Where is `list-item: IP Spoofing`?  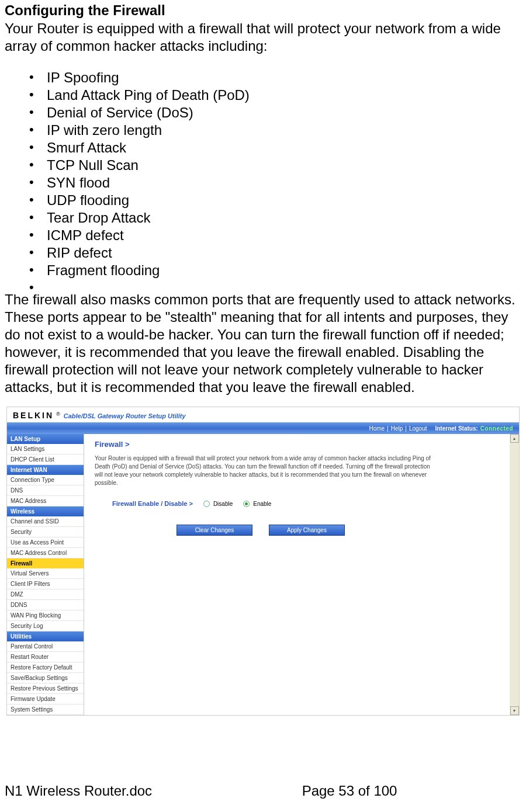 list-item: IP Spoofing is located at coordinates (275, 78).